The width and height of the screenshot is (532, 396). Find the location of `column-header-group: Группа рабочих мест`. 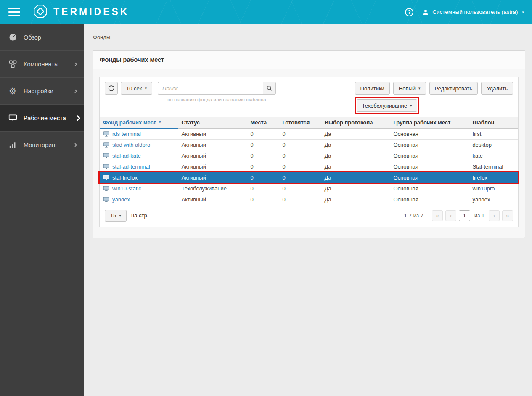

column-header-group: Группа рабочих мест is located at coordinates (429, 123).